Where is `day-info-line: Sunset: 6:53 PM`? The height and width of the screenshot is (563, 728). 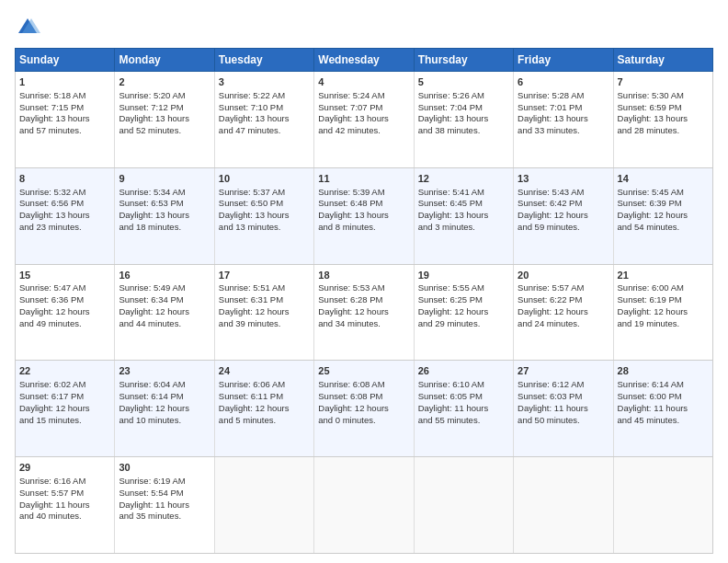 day-info-line: Sunset: 6:53 PM is located at coordinates (164, 204).